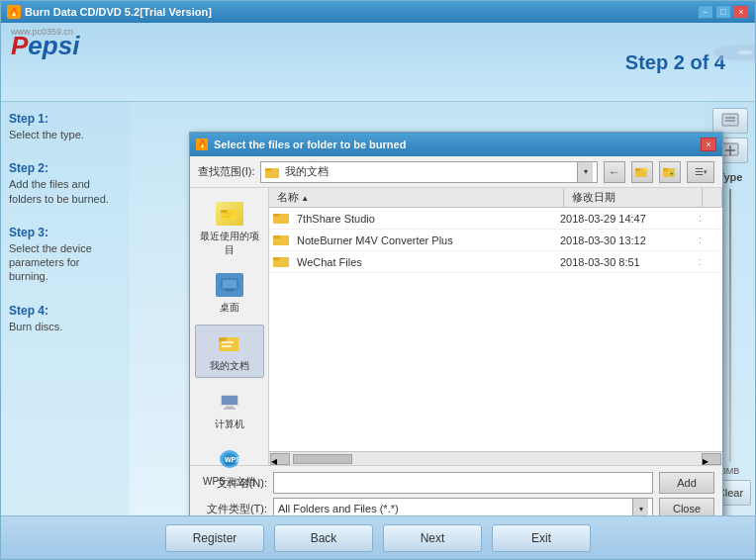 The height and width of the screenshot is (560, 756). What do you see at coordinates (378, 537) in the screenshot?
I see `bottom-bar: Register Back Next Exit` at bounding box center [378, 537].